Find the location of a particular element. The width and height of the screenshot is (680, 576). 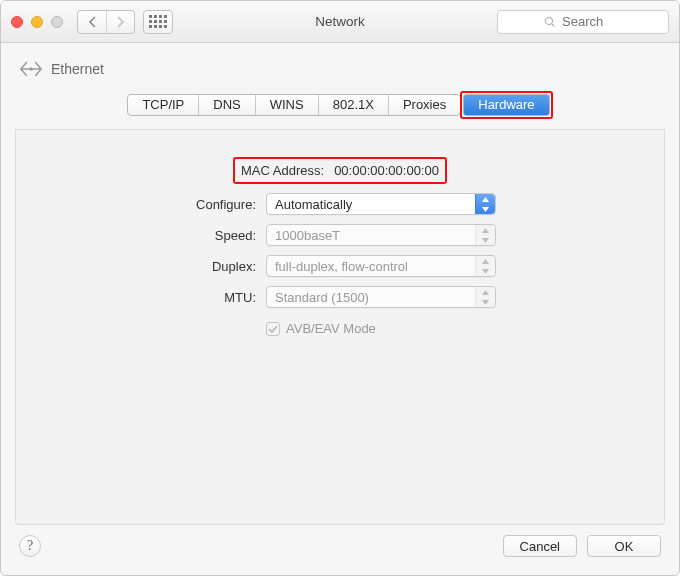

minimize-window-button is located at coordinates (37, 22).